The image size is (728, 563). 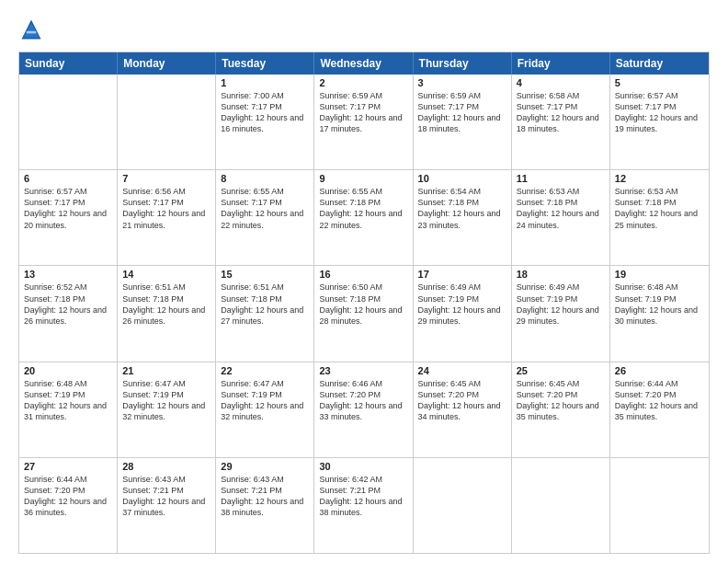 I want to click on day-info: Sunrise: 6:46 AMSunset: 7:20 PMDaylight:…, so click(x=363, y=401).